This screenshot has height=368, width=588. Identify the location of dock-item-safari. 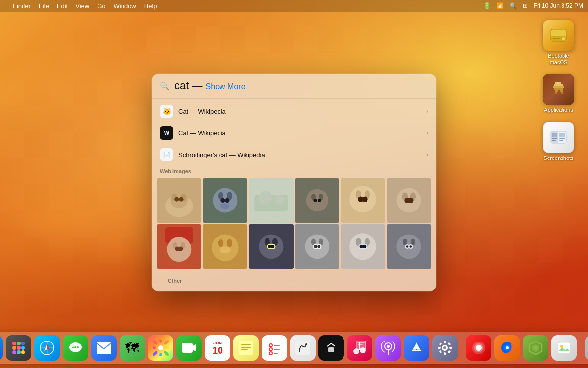
(47, 348).